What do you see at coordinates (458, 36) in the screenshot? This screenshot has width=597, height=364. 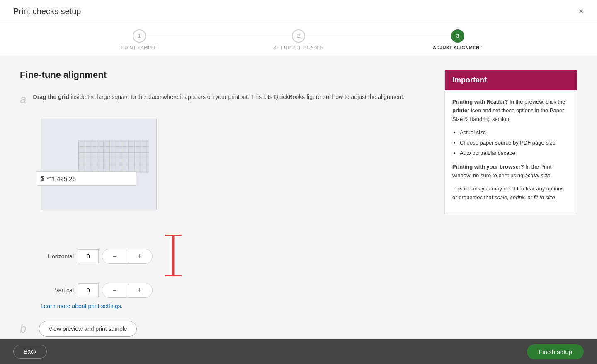 I see `step-3-circle: 3` at bounding box center [458, 36].